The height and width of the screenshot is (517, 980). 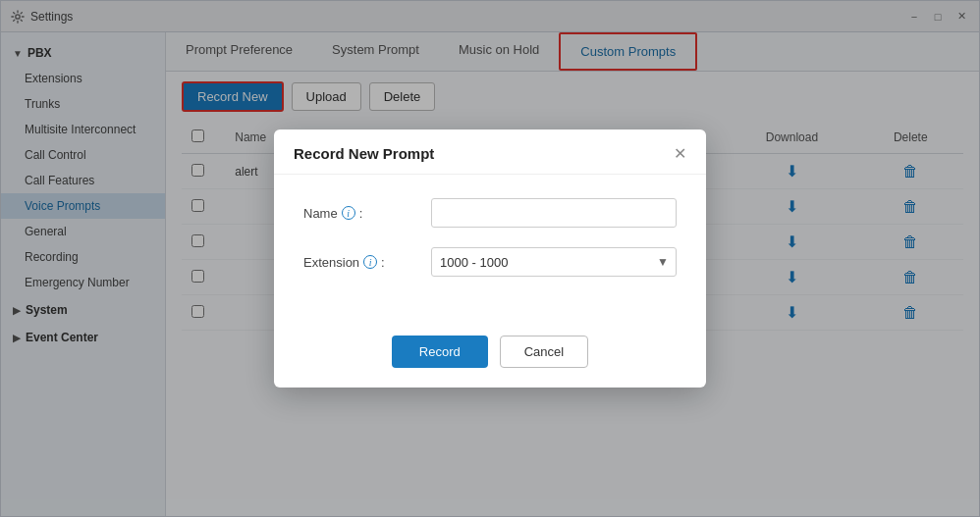 I want to click on modal-cancel-button: Cancel, so click(x=544, y=351).